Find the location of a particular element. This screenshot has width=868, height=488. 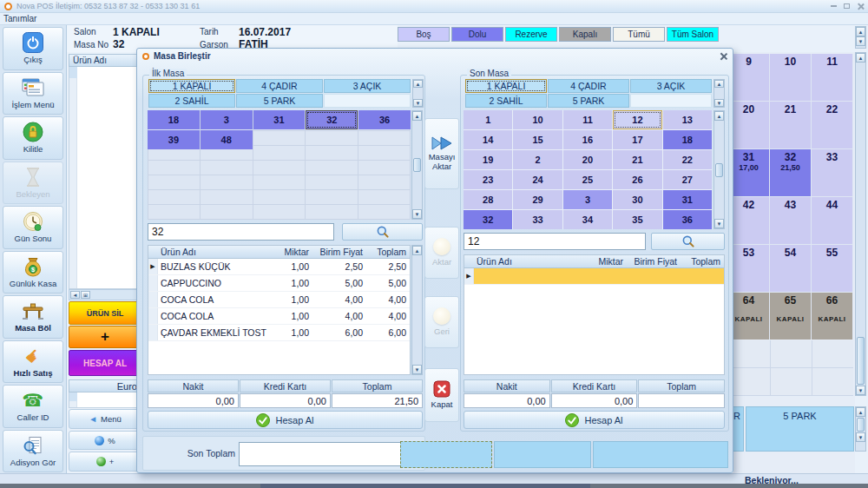

son-grid-scrollbar: ▲ ▼ is located at coordinates (719, 170).